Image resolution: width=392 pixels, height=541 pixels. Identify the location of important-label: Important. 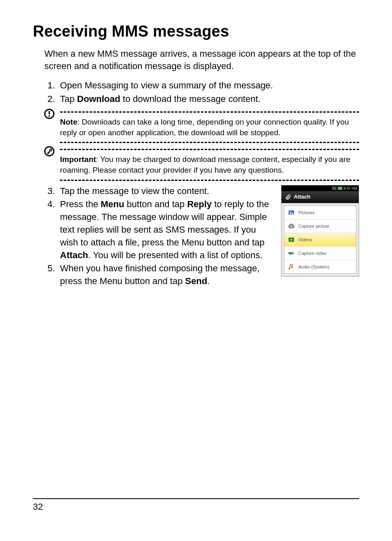
(78, 160).